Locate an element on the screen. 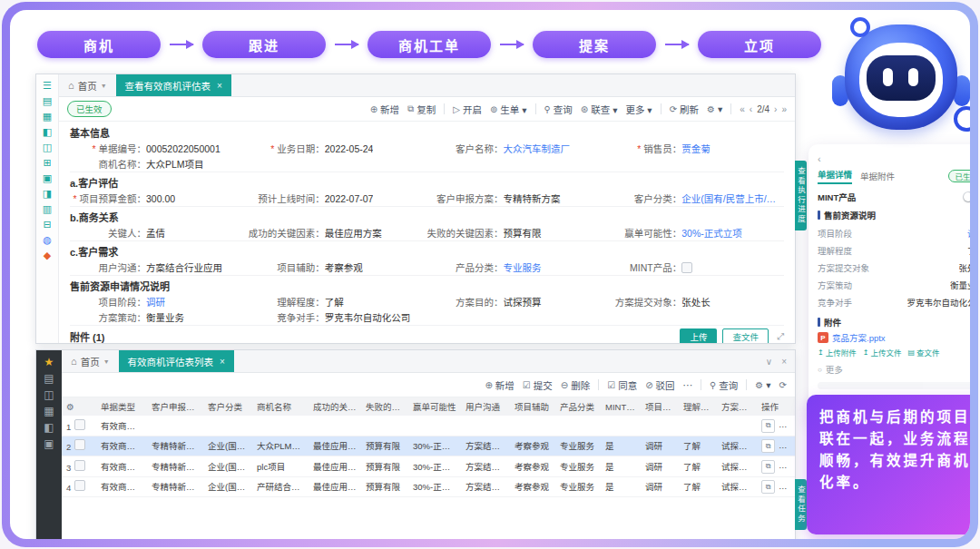 The image size is (980, 549). field-label: 关键人 is located at coordinates (108, 232).